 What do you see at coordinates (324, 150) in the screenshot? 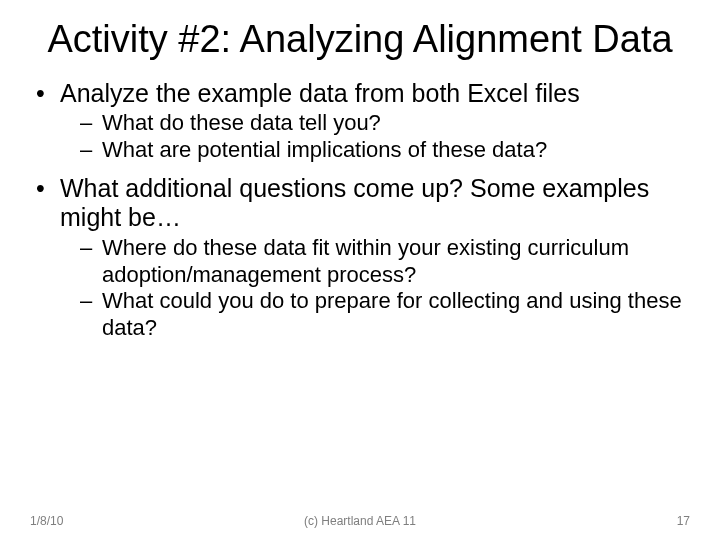
I see `sub-bullet-text: What are potential implications of these…` at bounding box center [324, 150].